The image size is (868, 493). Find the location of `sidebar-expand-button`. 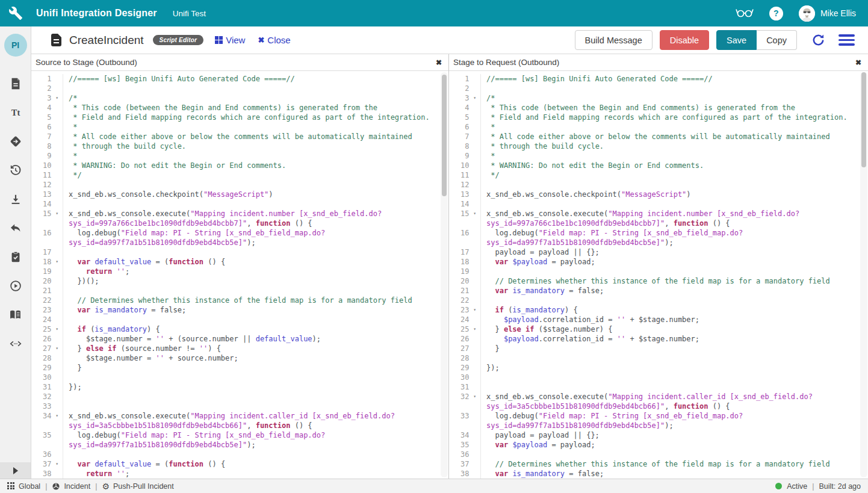

sidebar-expand-button is located at coordinates (16, 471).